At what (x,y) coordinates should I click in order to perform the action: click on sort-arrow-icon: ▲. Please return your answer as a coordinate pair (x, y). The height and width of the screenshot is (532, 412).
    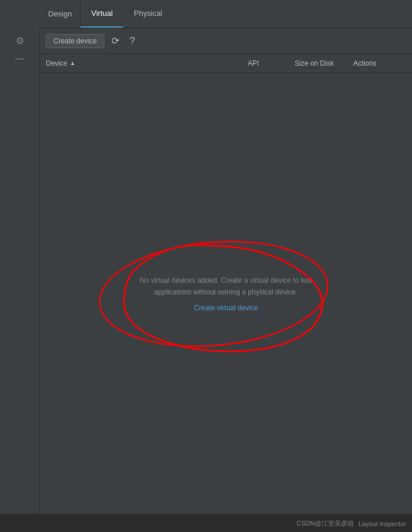
    Looking at the image, I should click on (73, 63).